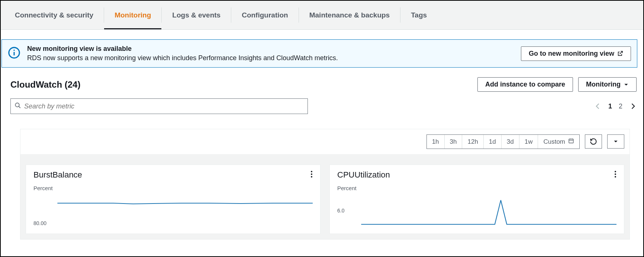 The image size is (644, 257). What do you see at coordinates (159, 106) in the screenshot?
I see `metric-search` at bounding box center [159, 106].